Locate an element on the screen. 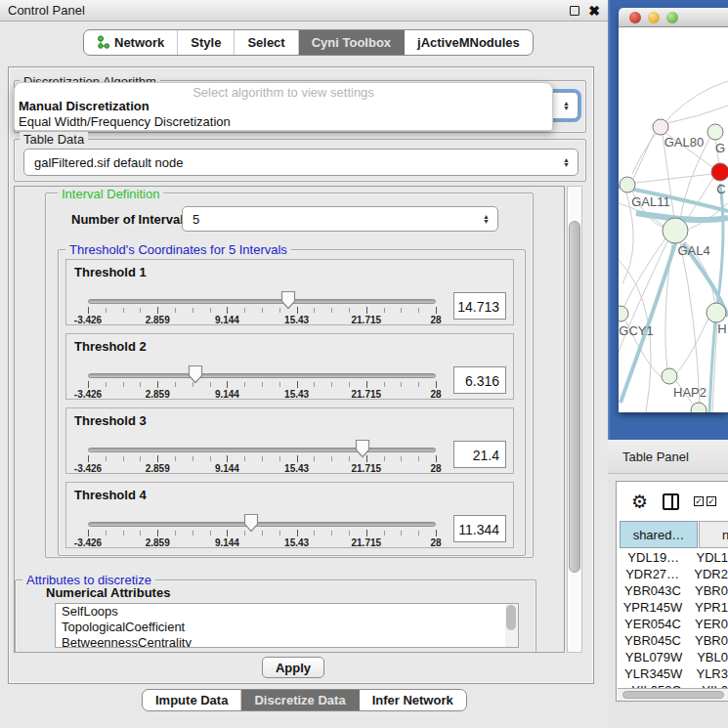 The image size is (728, 728). table-cell-name: YPR1 is located at coordinates (707, 608).